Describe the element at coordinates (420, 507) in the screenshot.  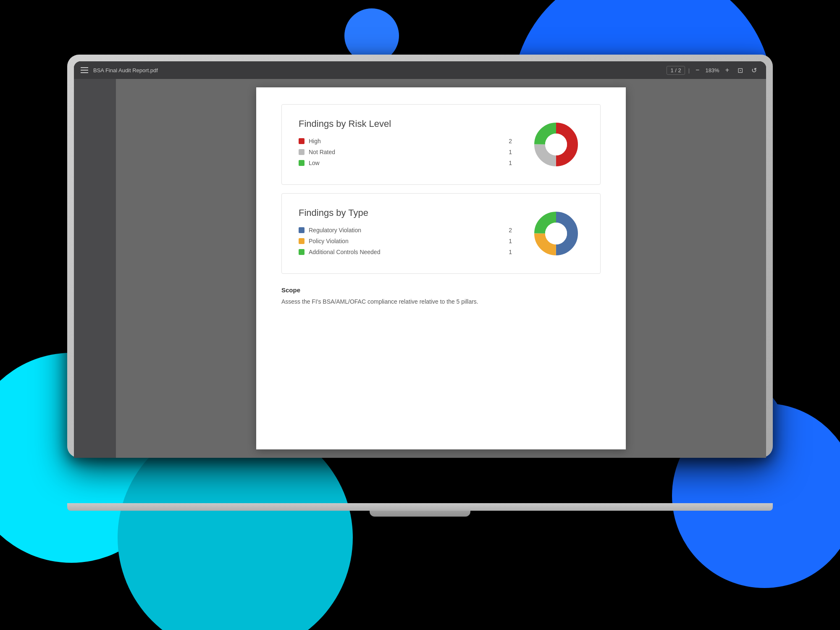
I see `laptop-base-body` at that location.